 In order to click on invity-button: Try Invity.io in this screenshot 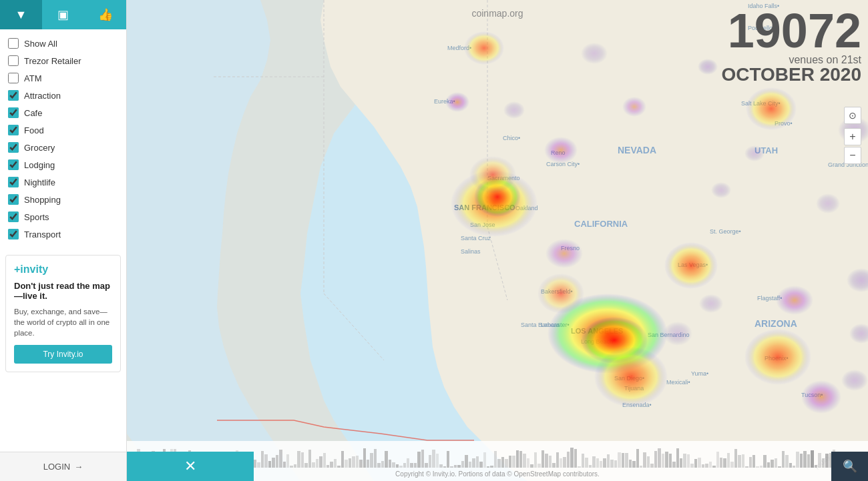, I will do `click(63, 354)`.